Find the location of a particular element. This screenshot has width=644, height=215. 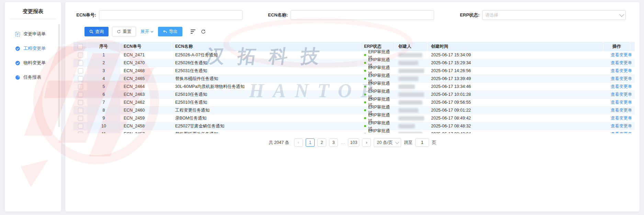

created-time: 2025-06-17 08:49:42 is located at coordinates (518, 118).